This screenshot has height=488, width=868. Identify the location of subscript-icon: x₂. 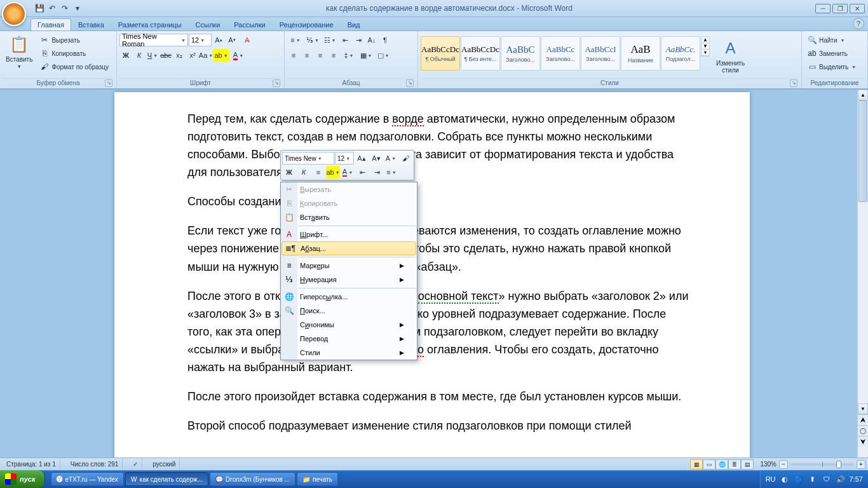
(179, 55).